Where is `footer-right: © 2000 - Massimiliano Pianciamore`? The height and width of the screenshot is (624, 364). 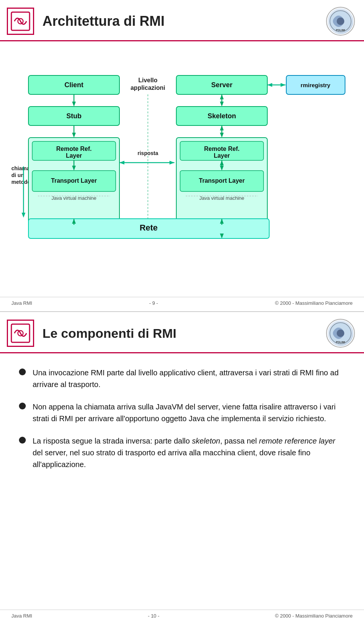 footer-right: © 2000 - Massimiliano Pianciamore is located at coordinates (314, 303).